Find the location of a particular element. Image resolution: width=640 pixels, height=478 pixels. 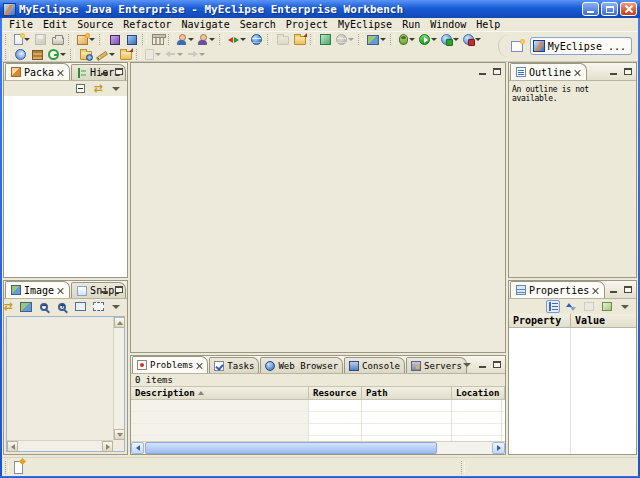

link-with-editor-button: ⇄ is located at coordinates (98, 88).